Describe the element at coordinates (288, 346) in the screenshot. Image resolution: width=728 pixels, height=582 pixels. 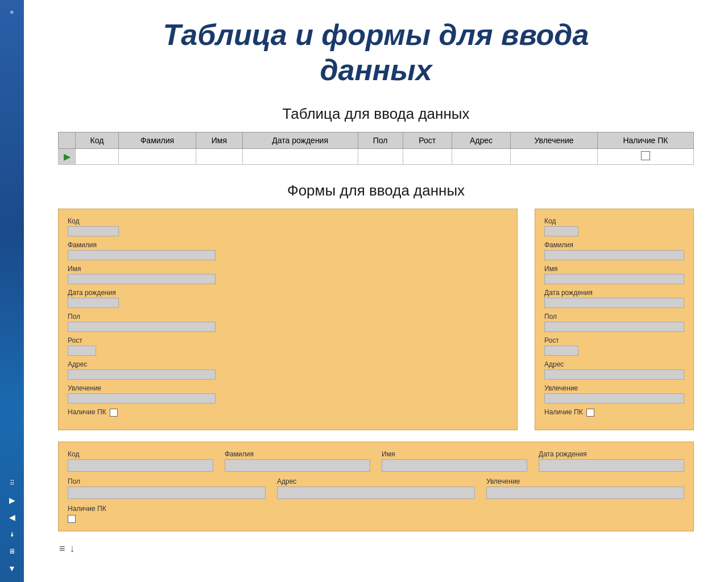
I see `form-left-rost-field: Рост` at that location.